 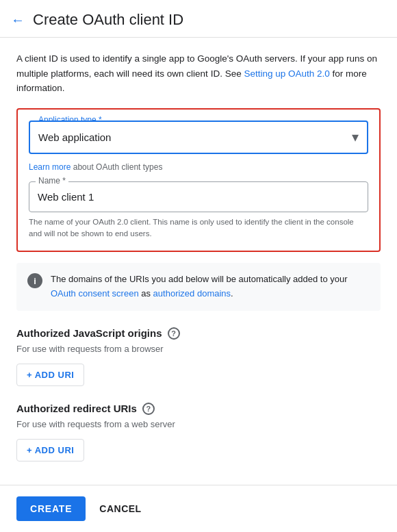 I want to click on oauth-setup-link: Setting up OAuth 2.0, so click(x=286, y=74).